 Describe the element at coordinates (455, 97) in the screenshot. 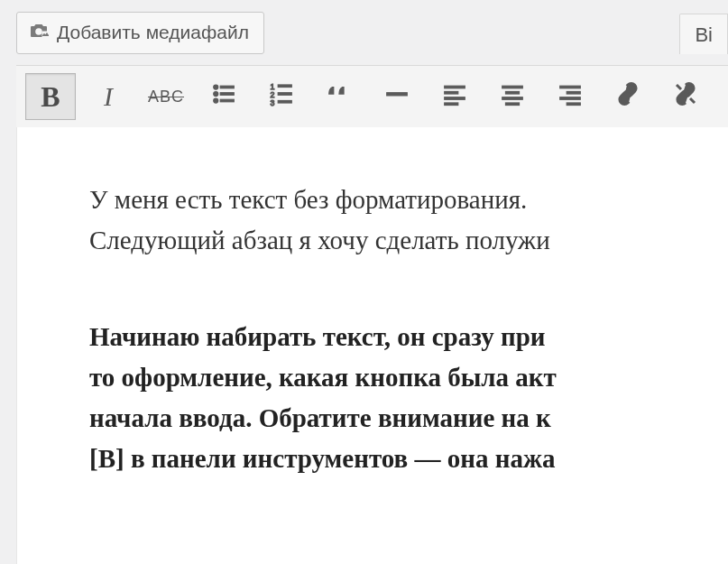

I see `align-left-button` at that location.